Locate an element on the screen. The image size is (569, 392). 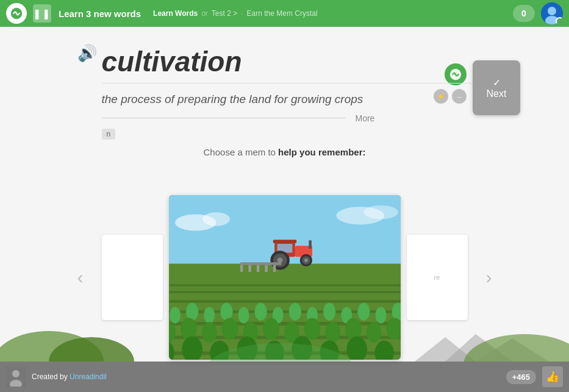
sound-button: 🔊 is located at coordinates (87, 54).